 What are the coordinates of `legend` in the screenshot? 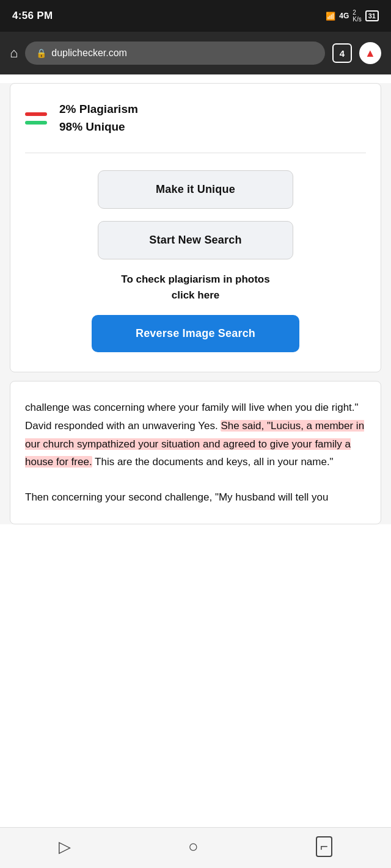 It's located at (36, 118).